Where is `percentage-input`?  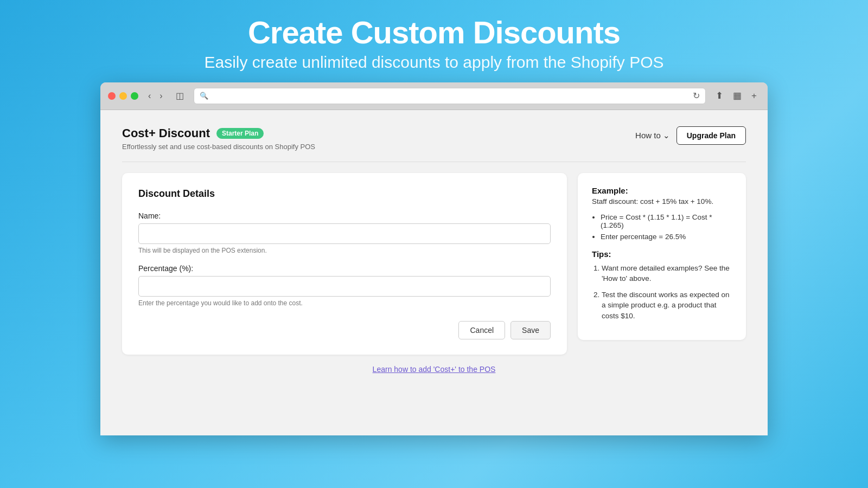
percentage-input is located at coordinates (344, 286).